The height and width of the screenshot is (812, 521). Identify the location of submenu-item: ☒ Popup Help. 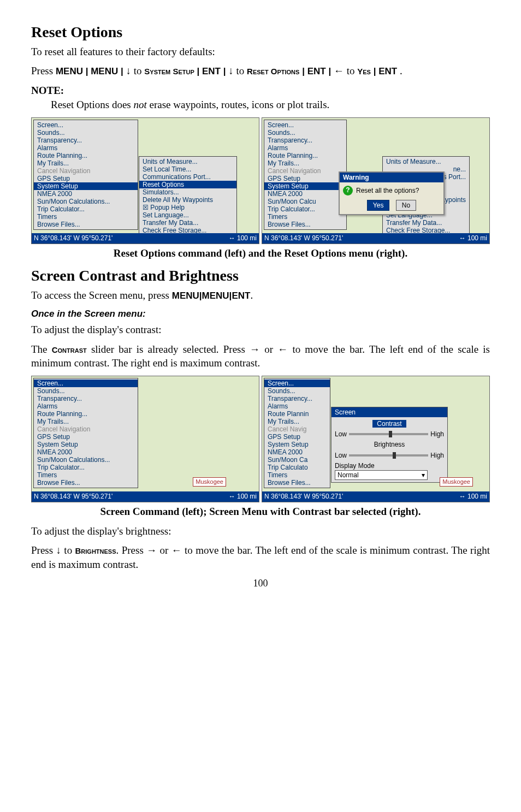
(188, 208).